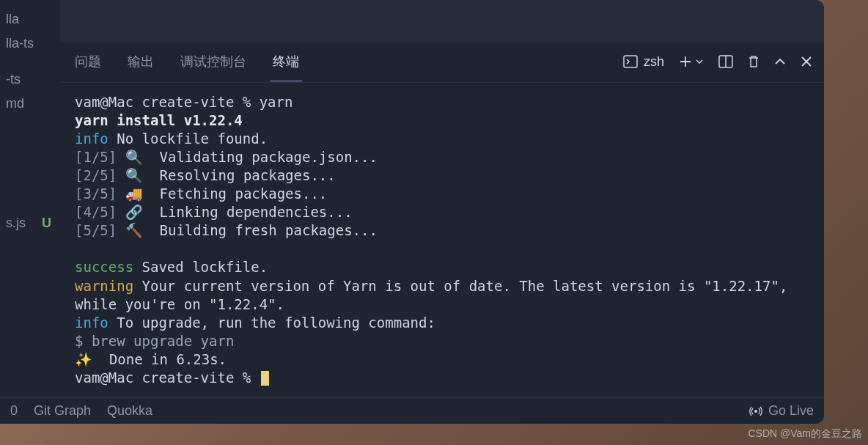 The width and height of the screenshot is (868, 445). Describe the element at coordinates (412, 411) in the screenshot. I see `status-bar: 0 Git Graph Quokka Go Live` at that location.